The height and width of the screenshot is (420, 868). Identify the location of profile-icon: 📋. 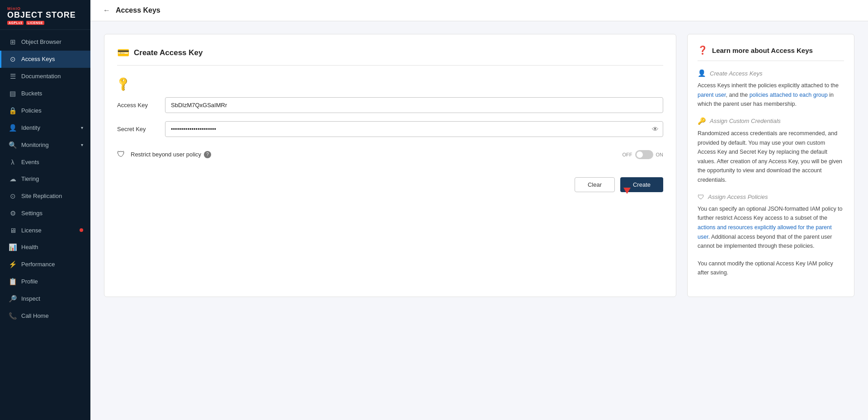
(13, 282).